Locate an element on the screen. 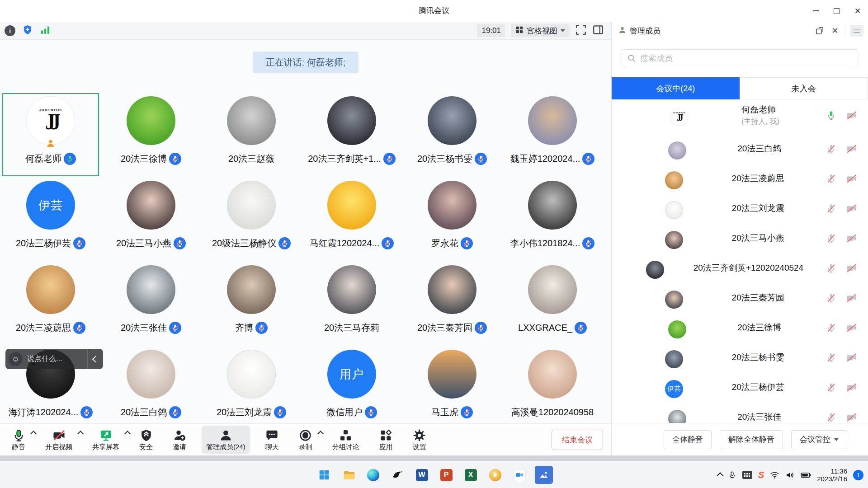  member-row: 20法三秦芳园 is located at coordinates (740, 298).